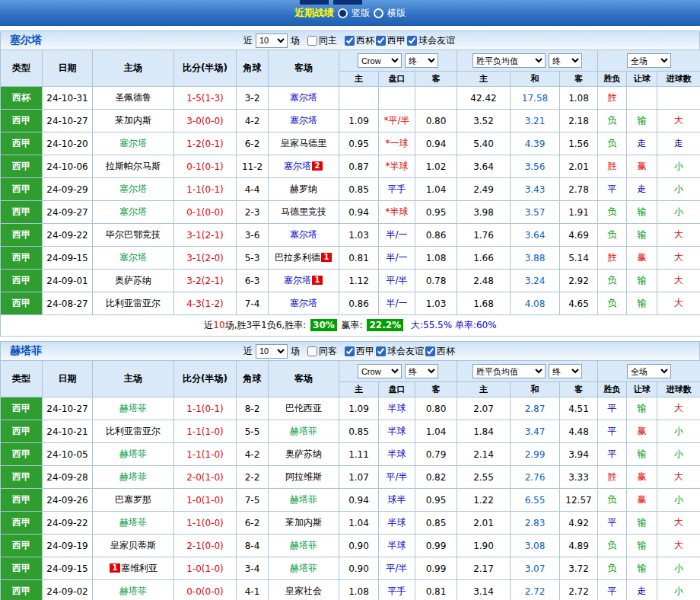 This screenshot has height=600, width=700. Describe the element at coordinates (536, 121) in the screenshot. I see `avg-draw: 3.21` at that location.